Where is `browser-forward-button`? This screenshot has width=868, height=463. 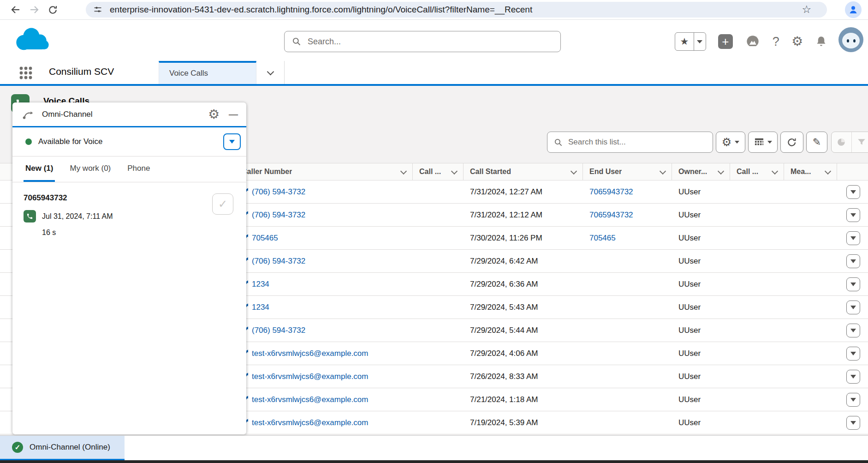
browser-forward-button is located at coordinates (34, 10).